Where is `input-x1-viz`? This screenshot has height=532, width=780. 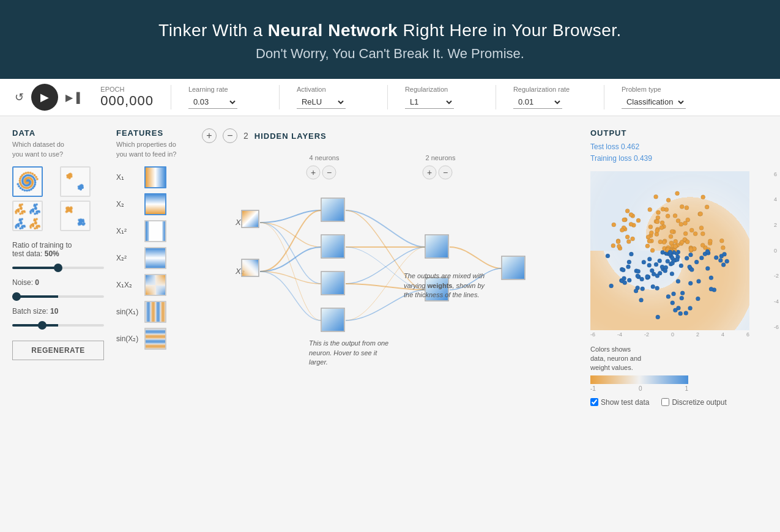
input-x1-viz is located at coordinates (250, 219).